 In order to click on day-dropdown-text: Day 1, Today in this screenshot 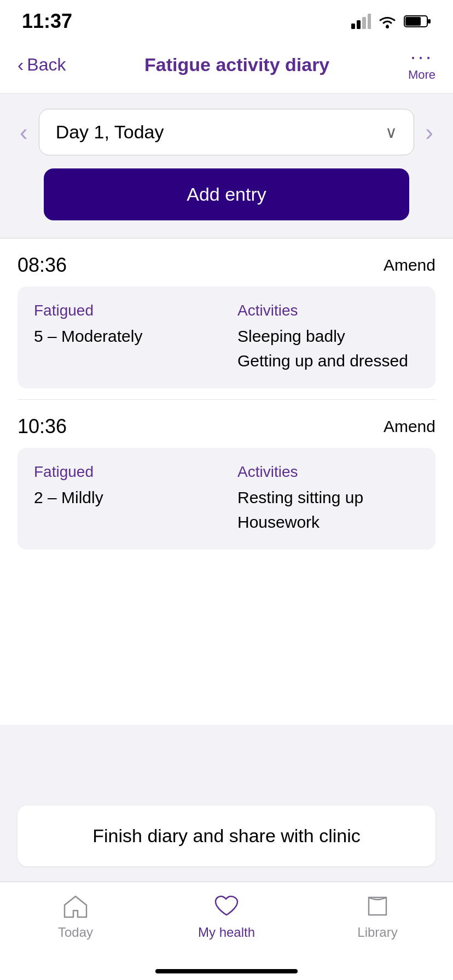, I will do `click(110, 132)`.